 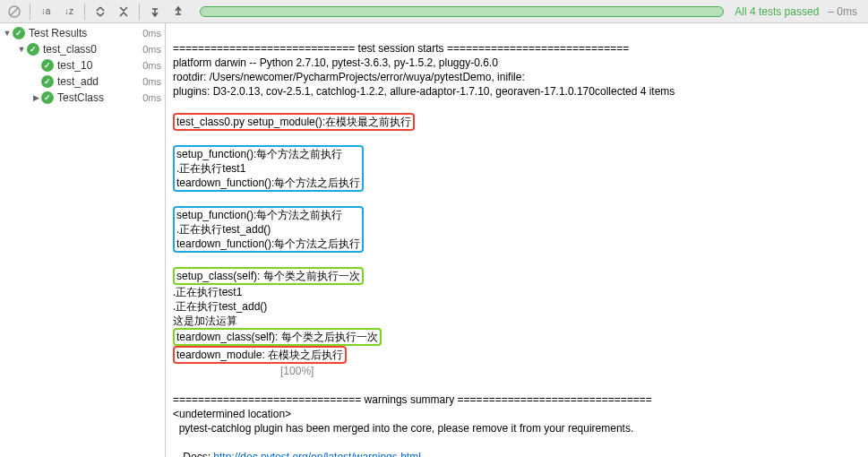 What do you see at coordinates (100, 12) in the screenshot?
I see `expand-all-icon` at bounding box center [100, 12].